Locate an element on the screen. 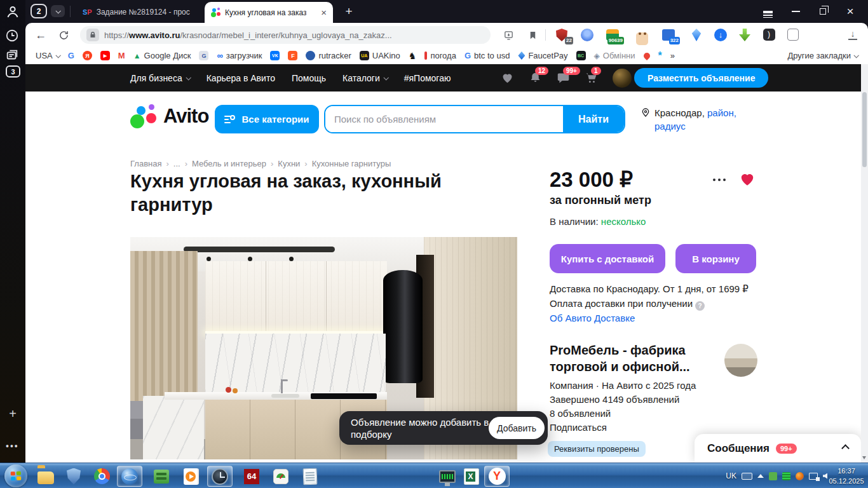 This screenshot has width=868, height=488. location-selector: Краснодар, район, радиус is located at coordinates (701, 119).